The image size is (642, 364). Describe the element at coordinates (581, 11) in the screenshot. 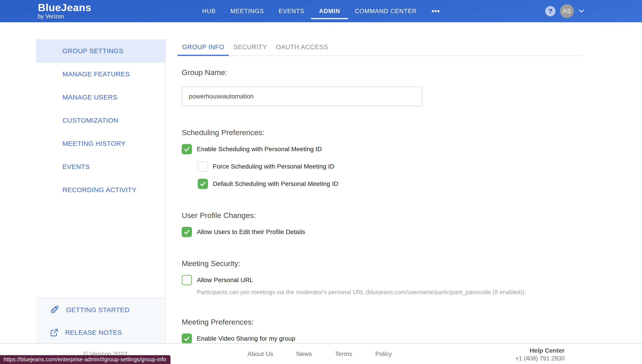

I see `chevron-down-icon` at that location.